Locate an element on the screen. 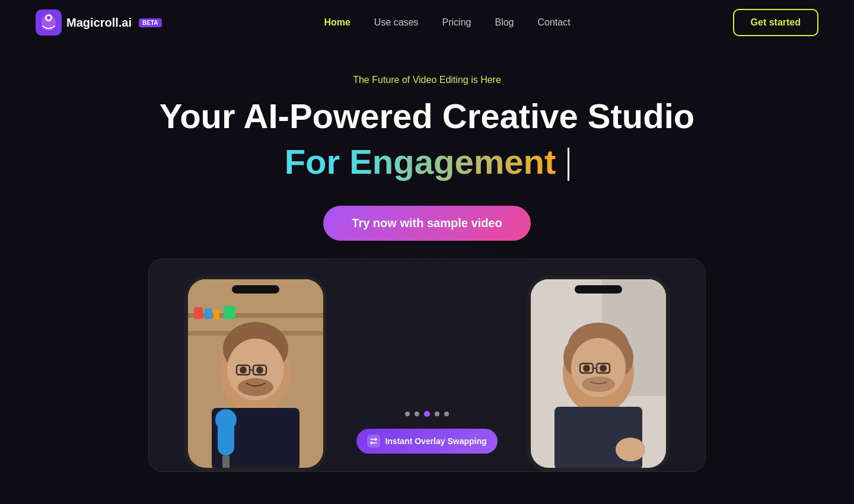  phones-middle: Instant Overlay Swapping is located at coordinates (427, 441).